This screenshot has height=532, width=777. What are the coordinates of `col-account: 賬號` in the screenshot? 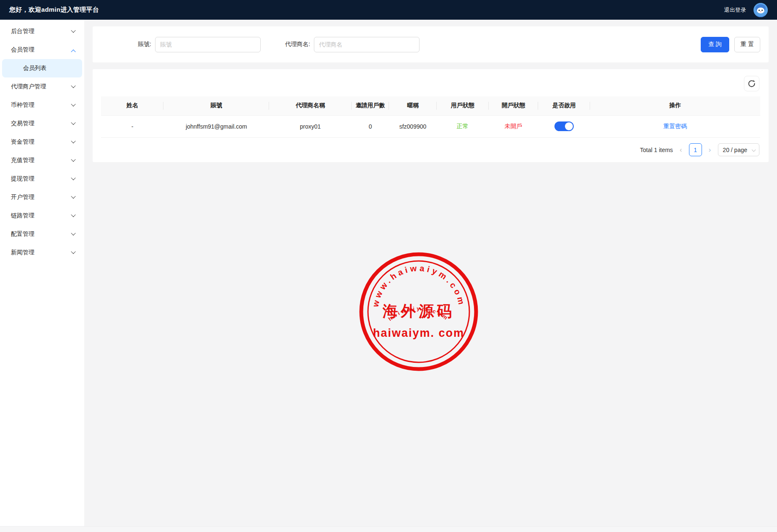 It's located at (216, 106).